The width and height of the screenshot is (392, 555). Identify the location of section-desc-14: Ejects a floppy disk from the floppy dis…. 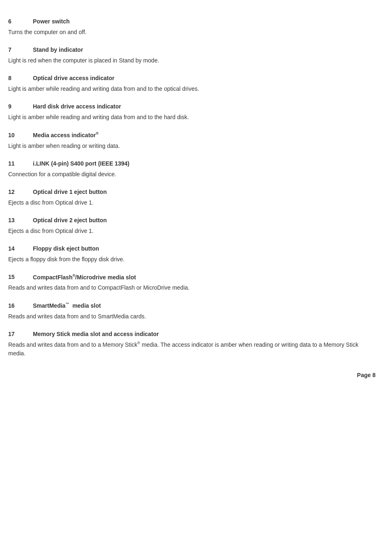
(192, 260).